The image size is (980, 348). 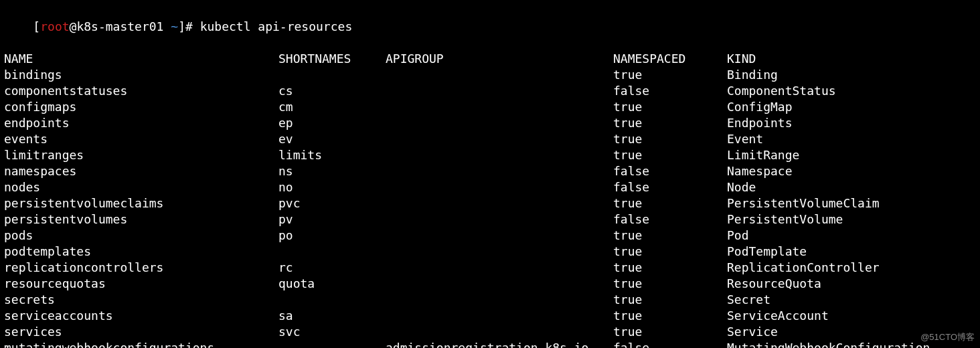 I want to click on cell-kind: ConfigMap, so click(x=851, y=107).